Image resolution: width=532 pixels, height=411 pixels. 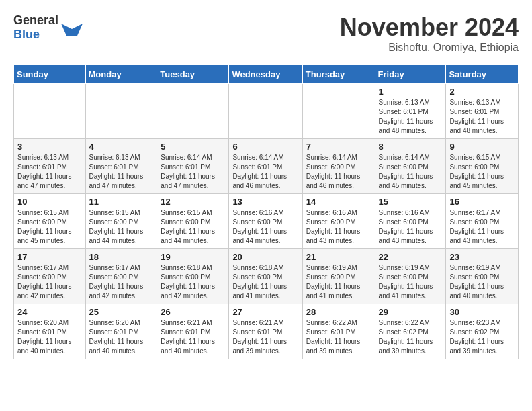 What do you see at coordinates (50, 277) in the screenshot?
I see `calendar-cell: 17Sunrise: 6:17 AMSunset: 6:00 PMDayligh…` at bounding box center [50, 277].